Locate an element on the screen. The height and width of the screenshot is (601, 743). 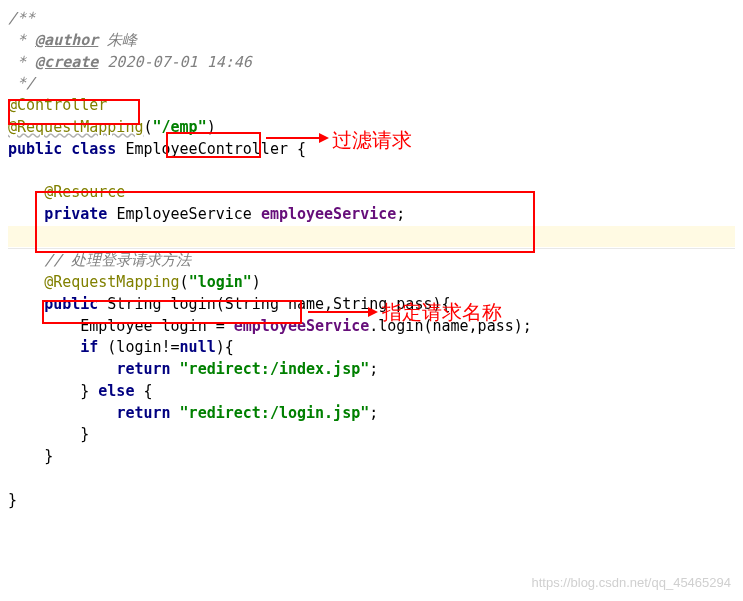
class-name: EmployeeController is located at coordinates (206, 149).